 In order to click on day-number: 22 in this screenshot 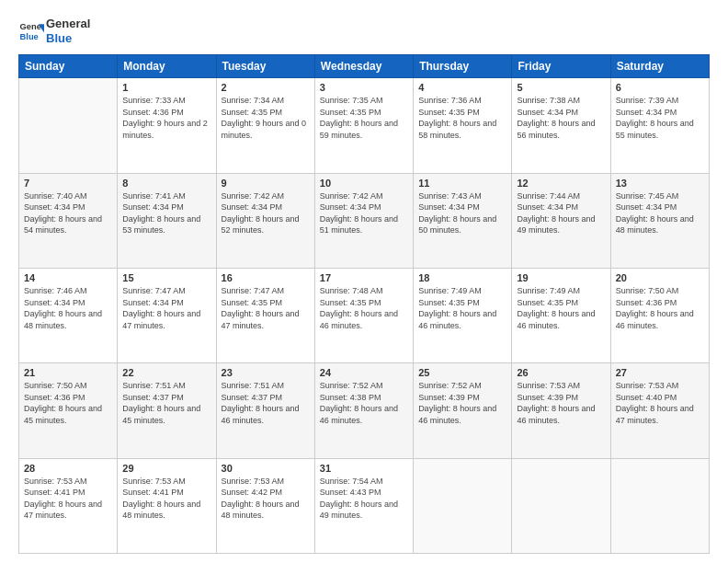, I will do `click(166, 373)`.